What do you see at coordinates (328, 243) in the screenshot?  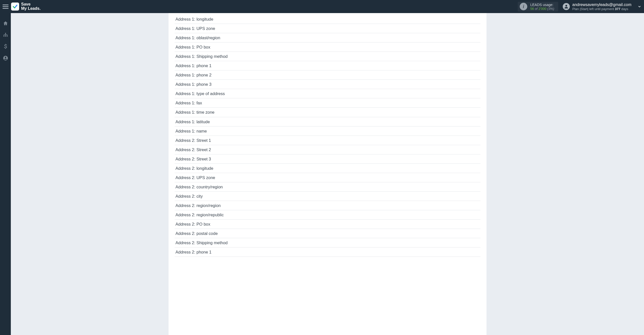 I see `field-option: Address 2: Shipping method` at bounding box center [328, 243].